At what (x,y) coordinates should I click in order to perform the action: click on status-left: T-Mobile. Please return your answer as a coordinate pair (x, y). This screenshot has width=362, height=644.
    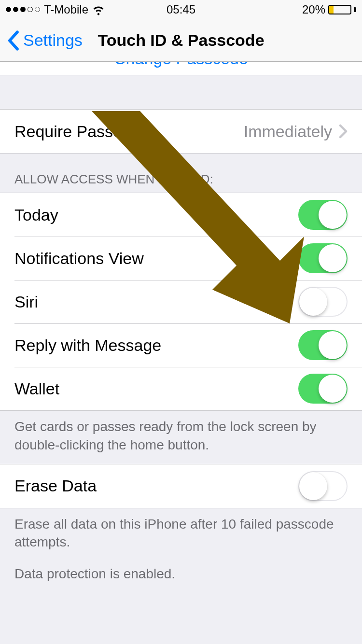
    Looking at the image, I should click on (55, 10).